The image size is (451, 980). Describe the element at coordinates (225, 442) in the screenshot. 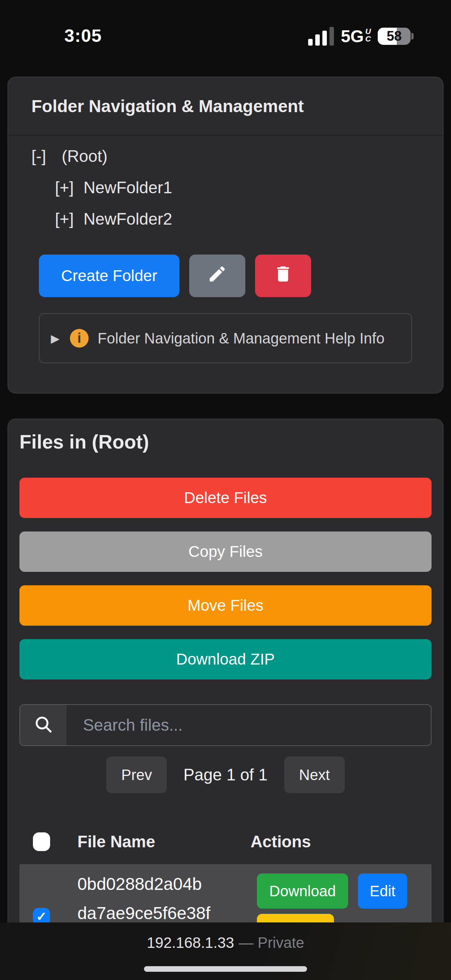

I see `files-card-title: Files in (Root)` at that location.